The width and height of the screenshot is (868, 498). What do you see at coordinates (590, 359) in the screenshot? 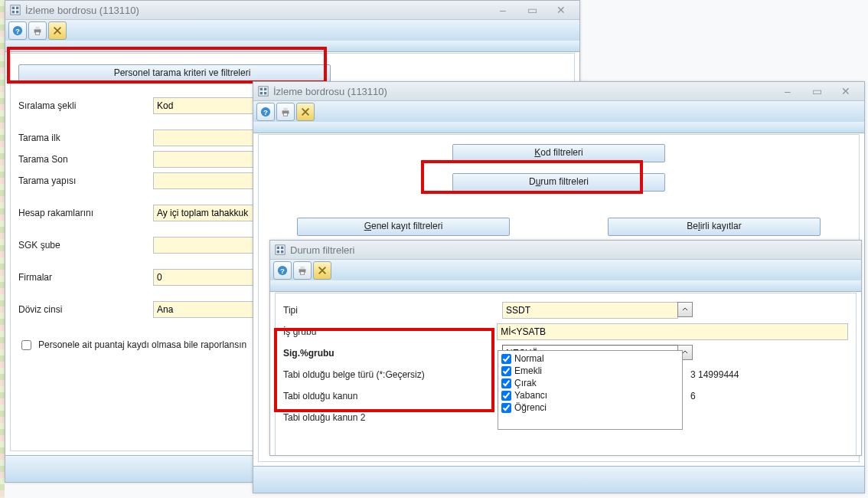
I see `option-normal: Normal` at bounding box center [590, 359].